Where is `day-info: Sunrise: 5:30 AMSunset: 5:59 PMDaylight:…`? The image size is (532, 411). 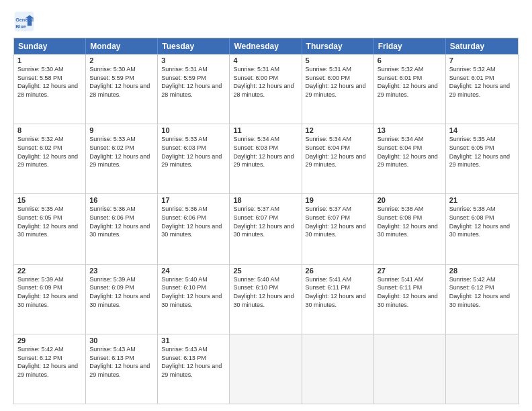
day-info: Sunrise: 5:30 AMSunset: 5:59 PMDaylight:… is located at coordinates (120, 82).